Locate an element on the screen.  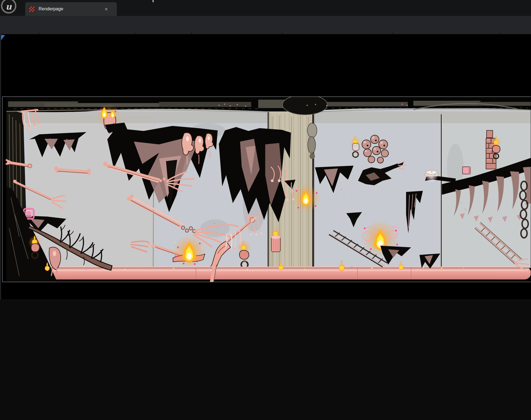
texture-editor-toolbar: Compress Reimport R G B A Mip Level 0 + … is located at coordinates (266, 25).